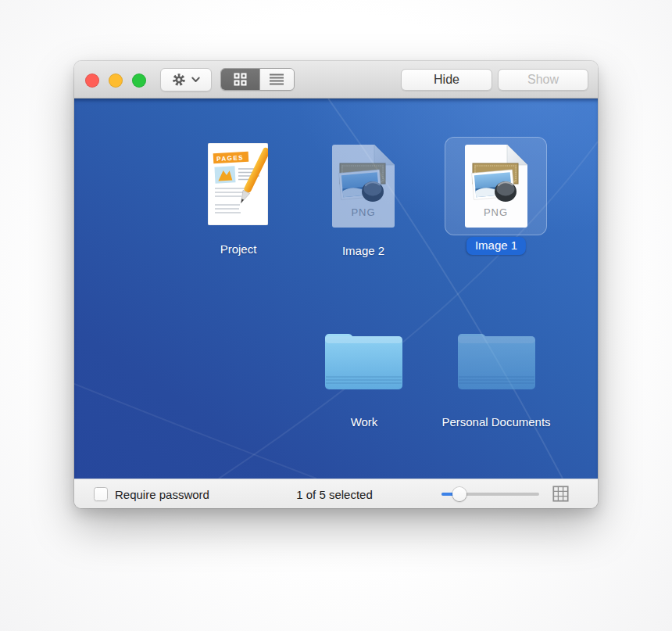 This screenshot has height=631, width=672. What do you see at coordinates (101, 494) in the screenshot?
I see `require-password-checkbox` at bounding box center [101, 494].